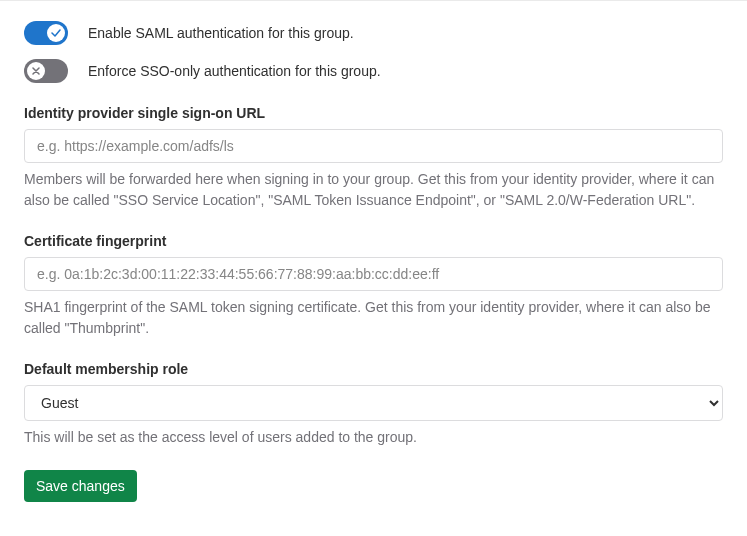  I want to click on enable-saml-toggle, so click(46, 33).